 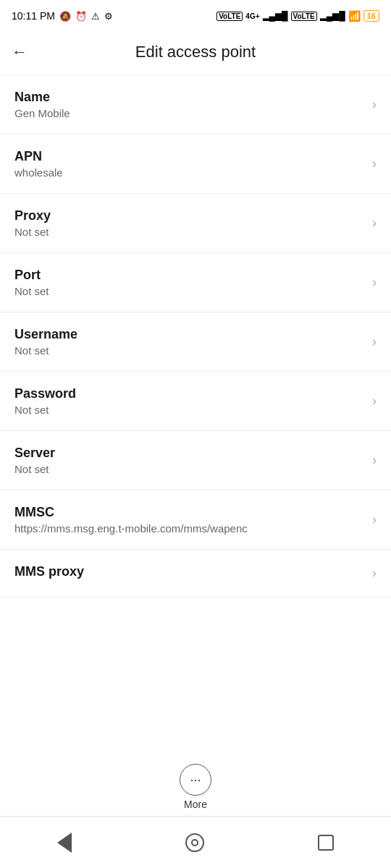 What do you see at coordinates (196, 787) in the screenshot?
I see `more-button: ··· More` at bounding box center [196, 787].